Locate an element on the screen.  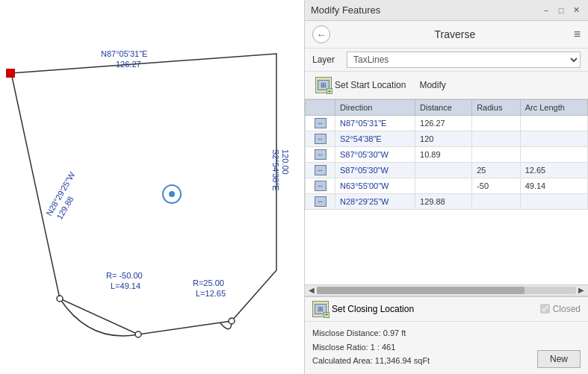
label-direction-2: S2°54'38"E is located at coordinates (276, 170).